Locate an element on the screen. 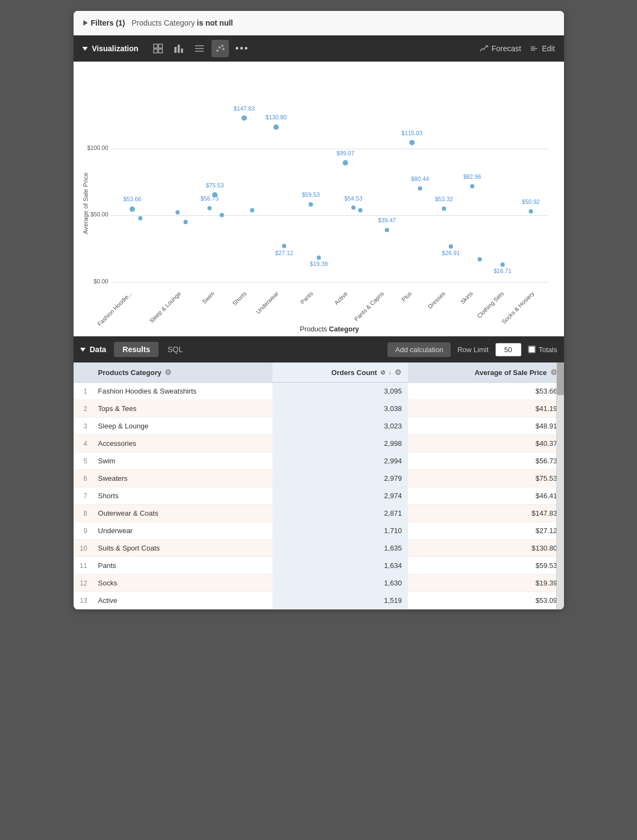 The image size is (637, 840). col-header-avg-price: Average of Sale Price ⚙ is located at coordinates (486, 373).